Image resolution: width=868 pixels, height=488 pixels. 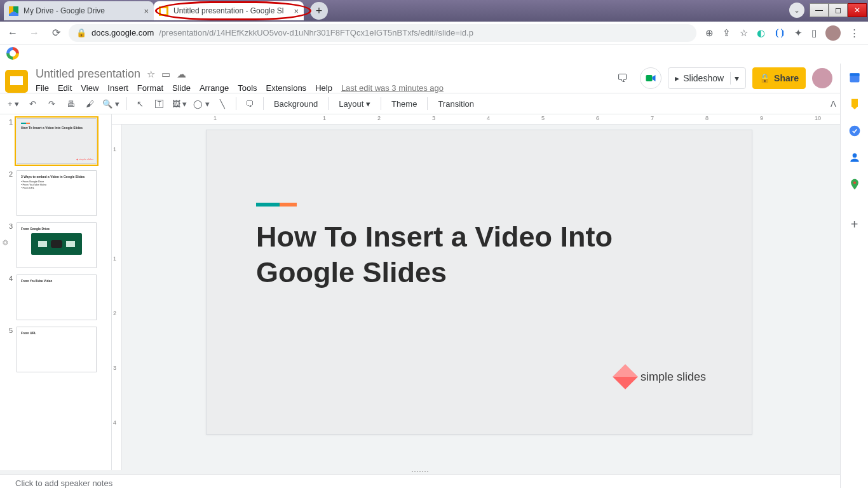 I want to click on vertical-ruler: 1123456, so click(x=117, y=297).